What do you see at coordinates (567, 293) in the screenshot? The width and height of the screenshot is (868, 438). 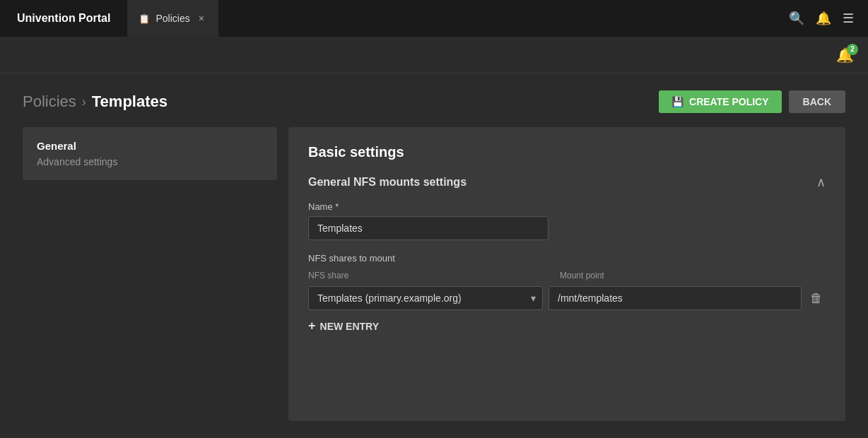 I see `nfs-shares-group: NFS shares to mount NFS share Mount poin…` at bounding box center [567, 293].